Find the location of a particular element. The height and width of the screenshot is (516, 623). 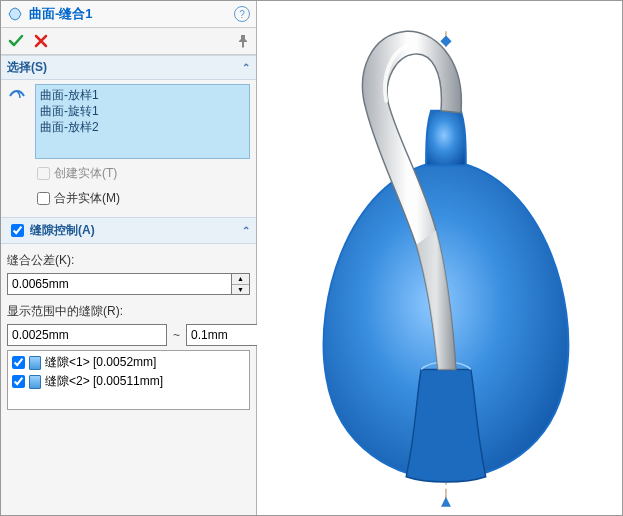

section-selection-header: 选择(S) ⌃ is located at coordinates (128, 68).